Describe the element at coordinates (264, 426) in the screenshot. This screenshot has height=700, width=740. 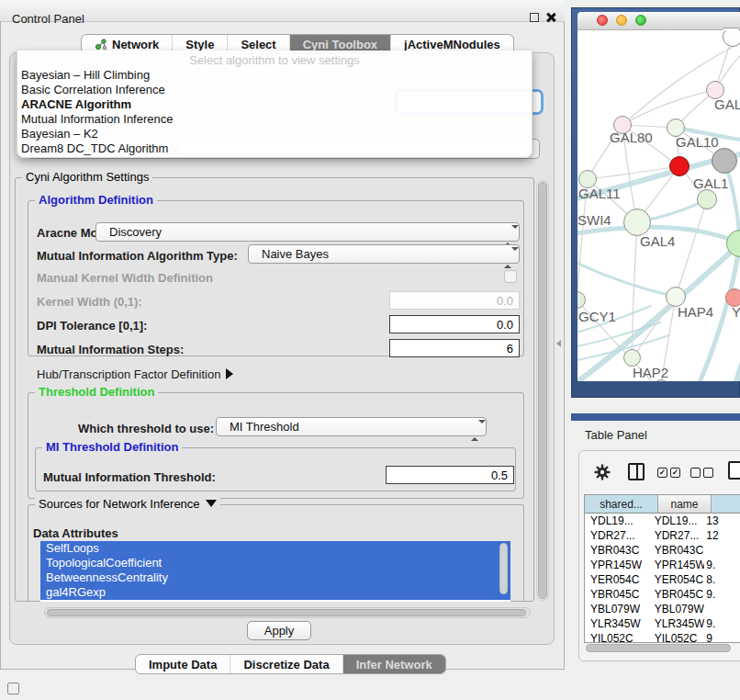
I see `which-threshold-value: MI Threshold` at that location.